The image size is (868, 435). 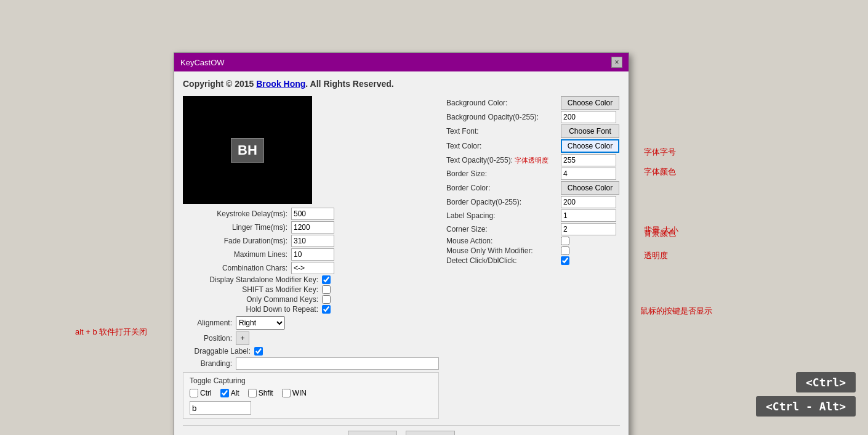 What do you see at coordinates (311, 351) in the screenshot?
I see `draggable-row: Draggable Label:` at bounding box center [311, 351].